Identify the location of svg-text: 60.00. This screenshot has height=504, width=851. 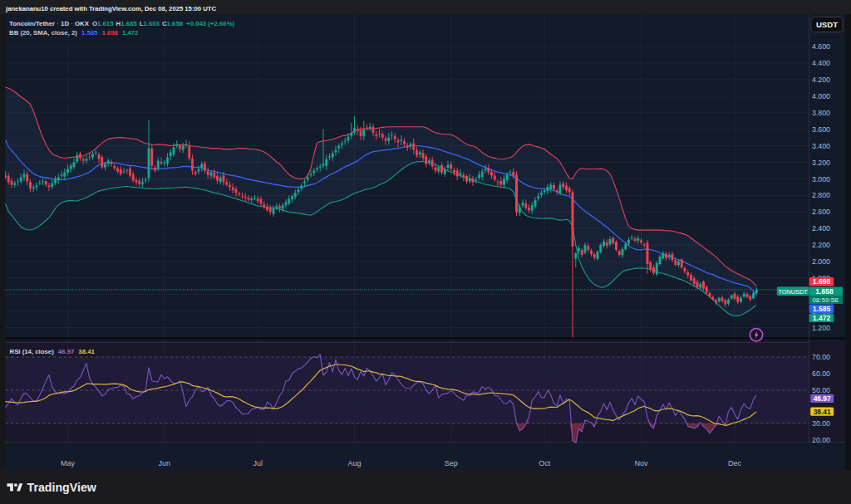
(821, 374).